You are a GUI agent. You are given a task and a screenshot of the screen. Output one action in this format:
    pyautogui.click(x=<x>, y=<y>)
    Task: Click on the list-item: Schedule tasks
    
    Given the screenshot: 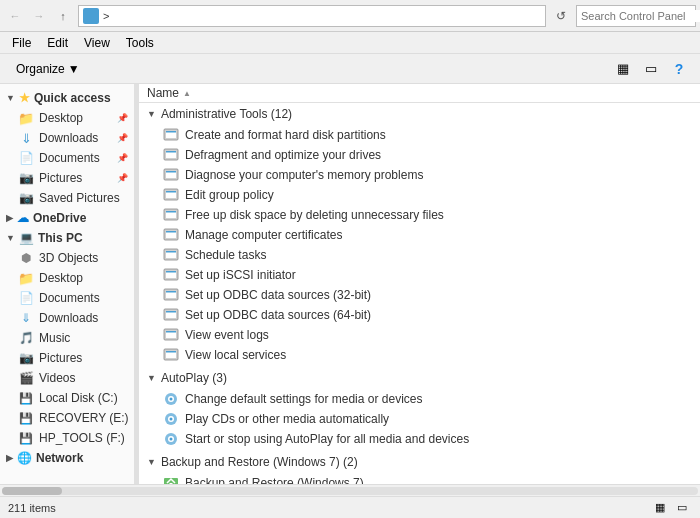 What is the action you would take?
    pyautogui.click(x=420, y=255)
    